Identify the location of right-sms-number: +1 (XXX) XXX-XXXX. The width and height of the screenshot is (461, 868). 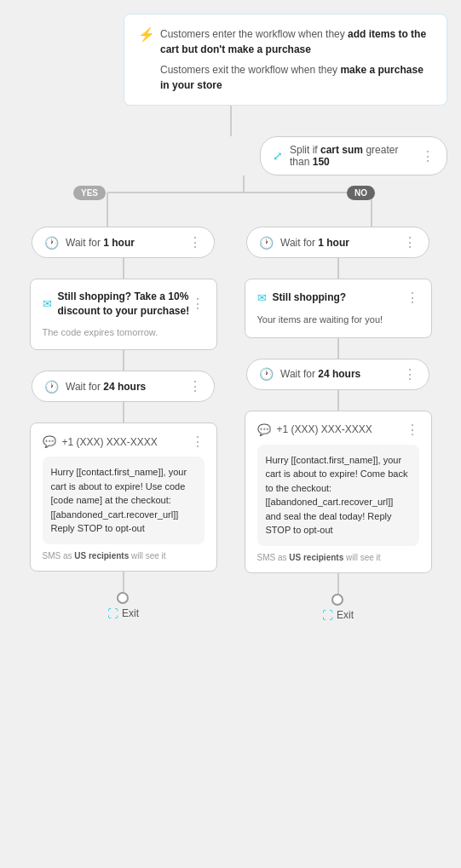
(341, 429).